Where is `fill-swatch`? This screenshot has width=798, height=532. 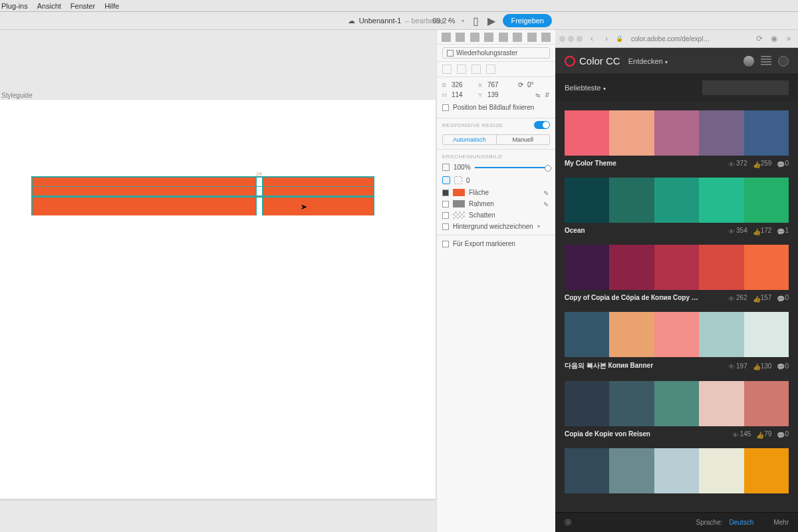 fill-swatch is located at coordinates (459, 193).